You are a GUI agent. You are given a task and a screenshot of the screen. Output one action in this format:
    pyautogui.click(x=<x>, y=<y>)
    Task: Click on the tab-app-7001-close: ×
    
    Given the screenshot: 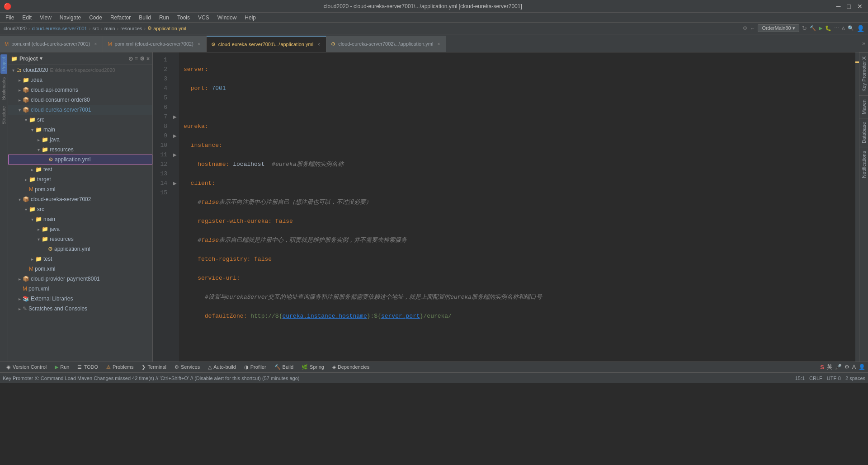 What is the action you would take?
    pyautogui.click(x=319, y=44)
    